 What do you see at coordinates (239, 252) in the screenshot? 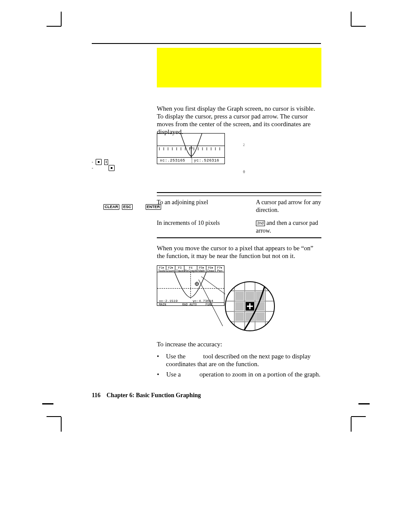
I see `body-paragraph-2: When you move the cursor to a pixel that…` at bounding box center [239, 252].